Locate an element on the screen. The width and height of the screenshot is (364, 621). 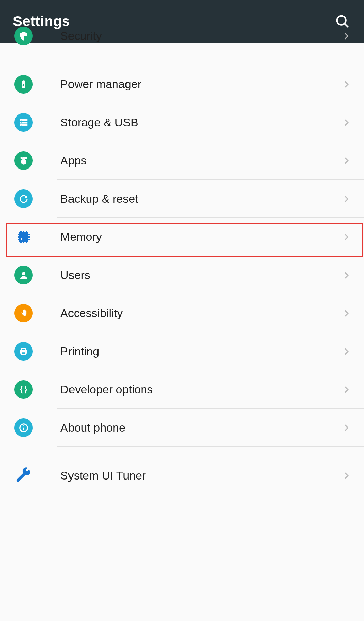
printer-icon is located at coordinates (24, 351).